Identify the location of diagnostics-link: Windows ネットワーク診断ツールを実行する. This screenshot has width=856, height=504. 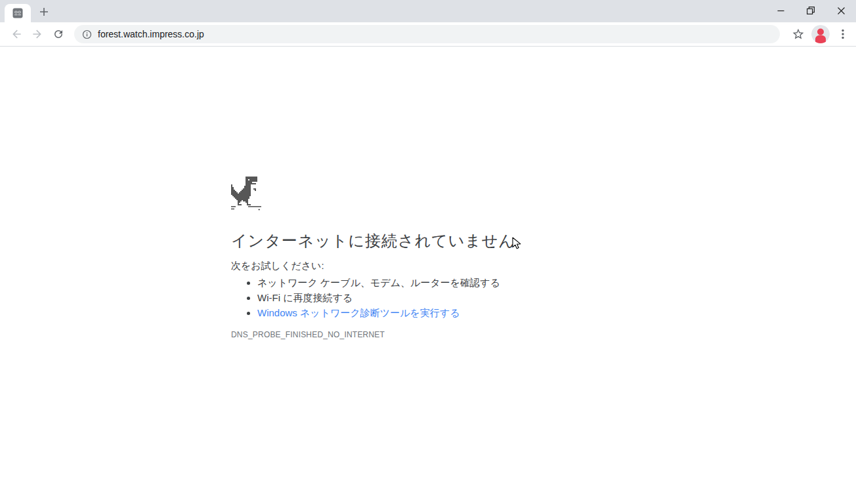
(358, 312).